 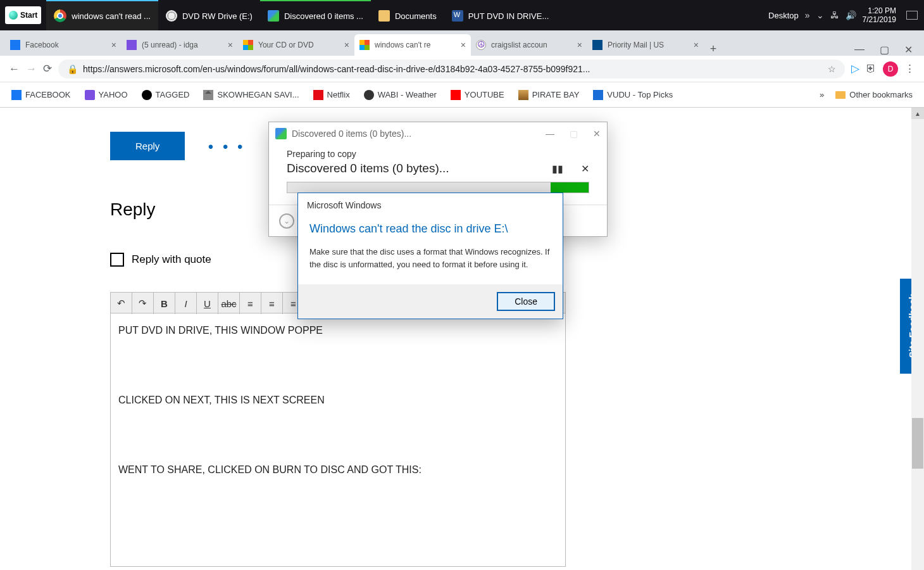 I want to click on checkbox-icon, so click(x=117, y=260).